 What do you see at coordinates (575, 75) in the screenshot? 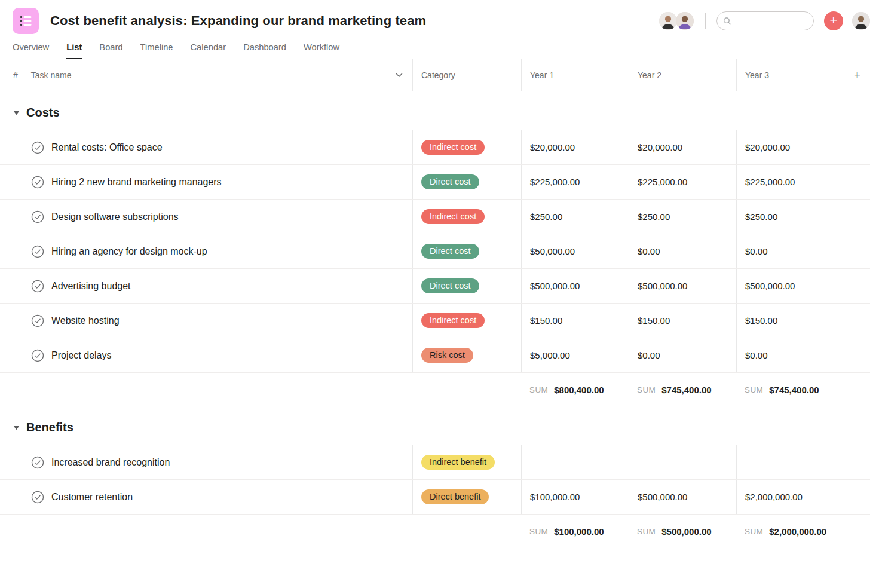
I see `year1-column-header: Year 1` at bounding box center [575, 75].